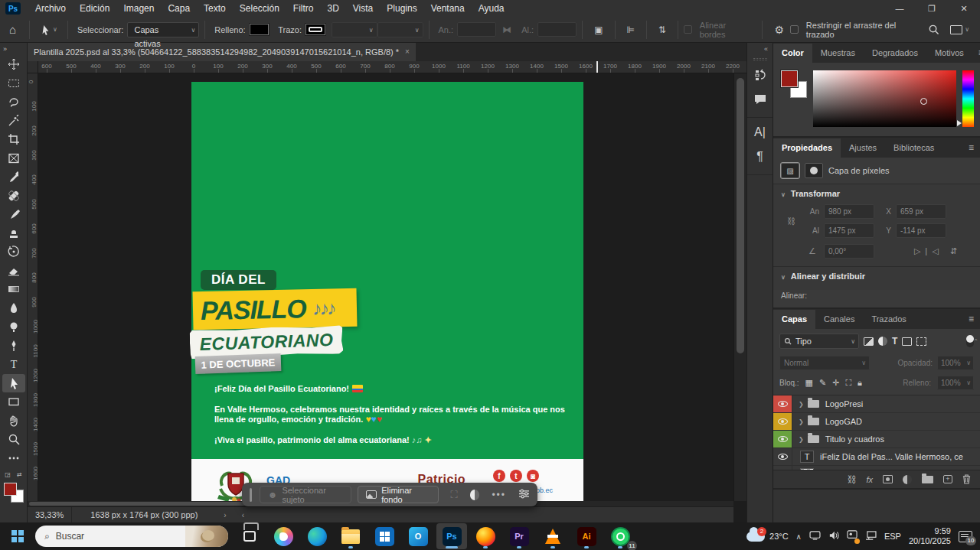  Describe the element at coordinates (790, 171) in the screenshot. I see `pixel-layer-icon: ▨` at that location.